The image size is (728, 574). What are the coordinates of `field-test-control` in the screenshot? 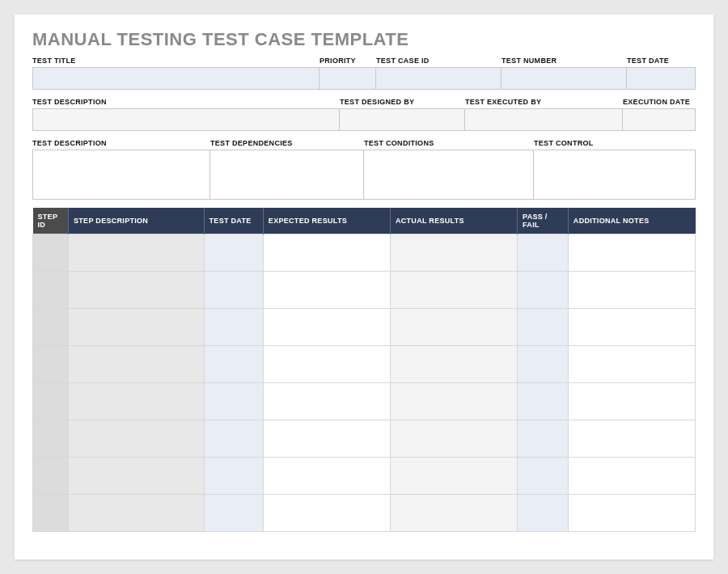 It's located at (615, 175).